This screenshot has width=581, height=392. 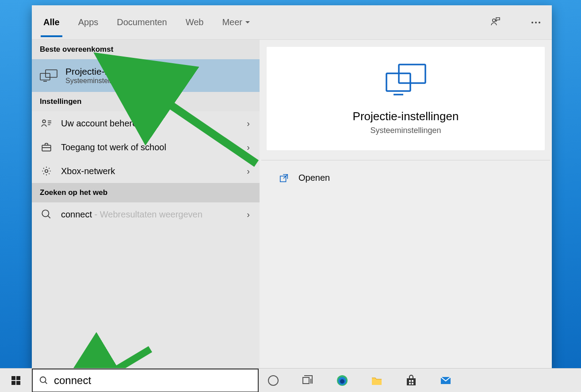 I want to click on projection-hero-icon, so click(x=406, y=80).